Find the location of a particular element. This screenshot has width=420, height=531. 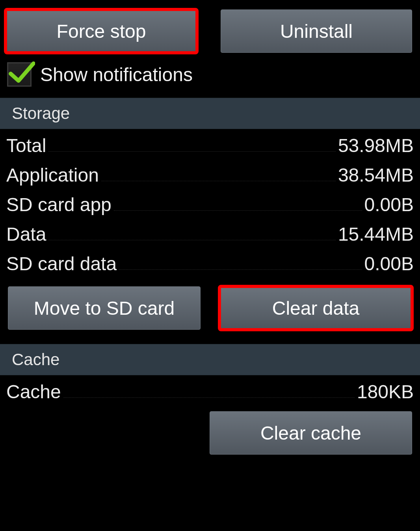

storage-total-label: Total is located at coordinates (26, 146).